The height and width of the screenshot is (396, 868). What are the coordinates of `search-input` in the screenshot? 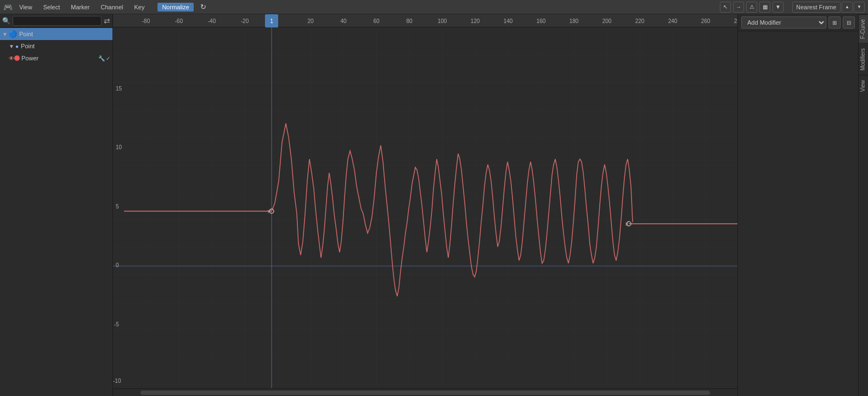 It's located at (57, 21).